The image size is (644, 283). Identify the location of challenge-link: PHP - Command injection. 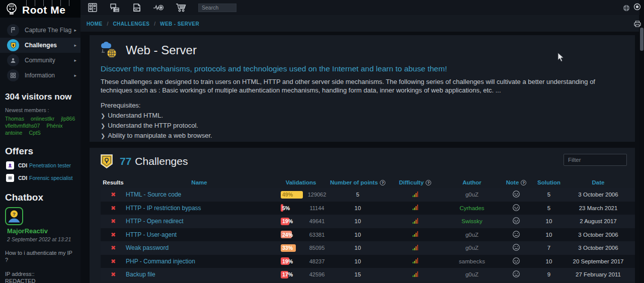
(160, 261).